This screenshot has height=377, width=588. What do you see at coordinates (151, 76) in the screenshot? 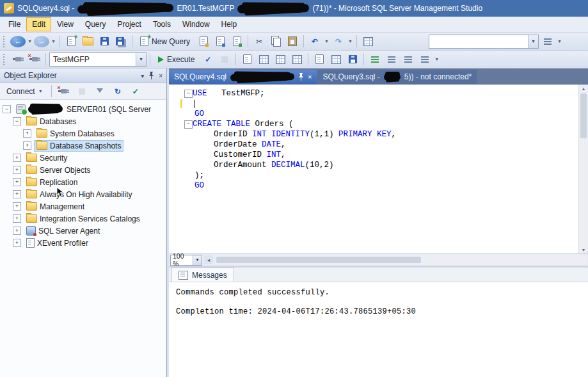
I see `pin-icon` at bounding box center [151, 76].